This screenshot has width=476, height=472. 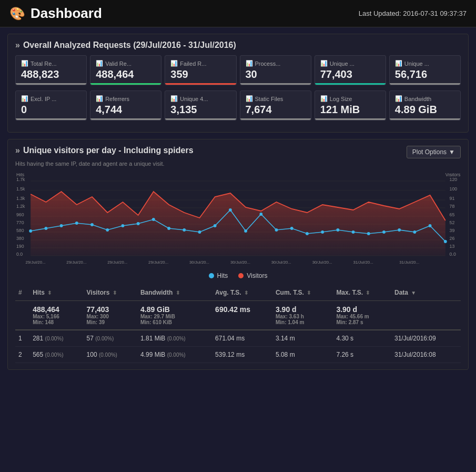 What do you see at coordinates (238, 14) in the screenshot?
I see `header: 🎨 Dashboard Last Updated: 2016-07-31 09:…` at bounding box center [238, 14].